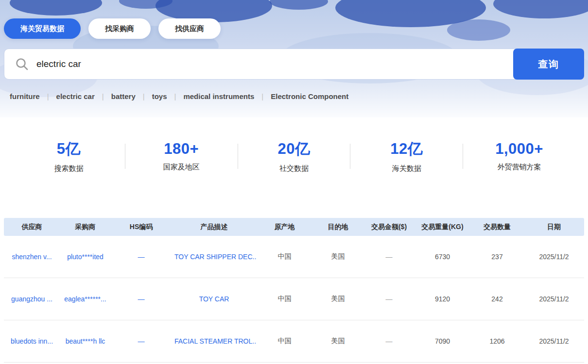 This screenshot has height=364, width=588. What do you see at coordinates (294, 64) in the screenshot?
I see `search-bar: 查询` at bounding box center [294, 64].